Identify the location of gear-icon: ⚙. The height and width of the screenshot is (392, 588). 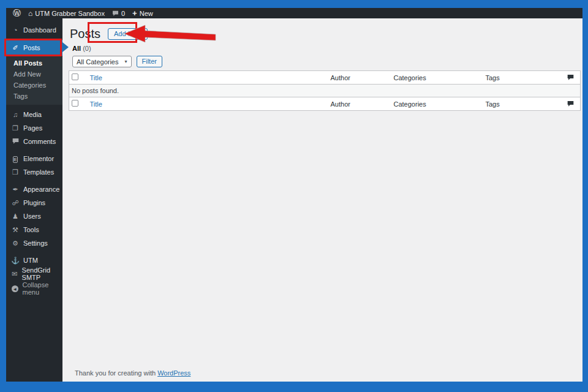
(15, 244).